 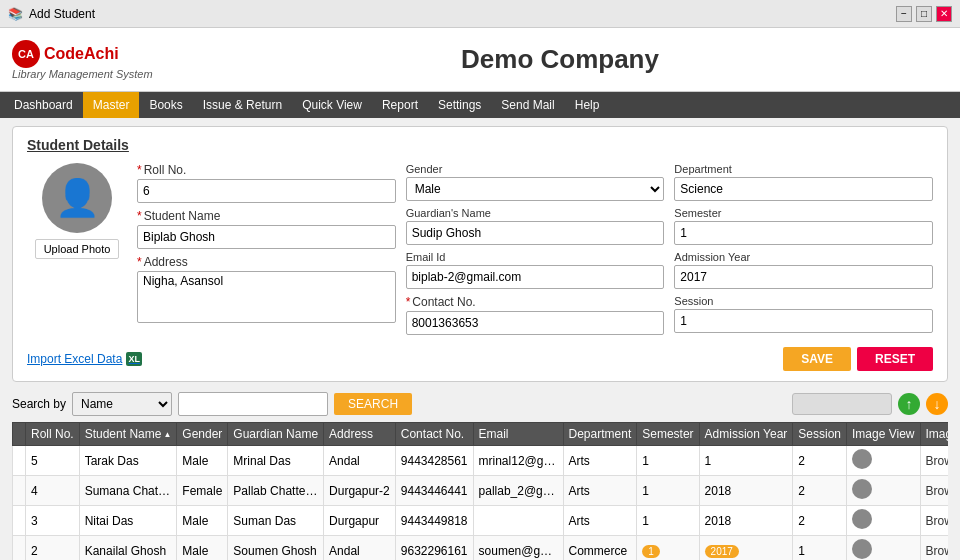 What do you see at coordinates (360, 434) in the screenshot?
I see `th-address: Address` at bounding box center [360, 434].